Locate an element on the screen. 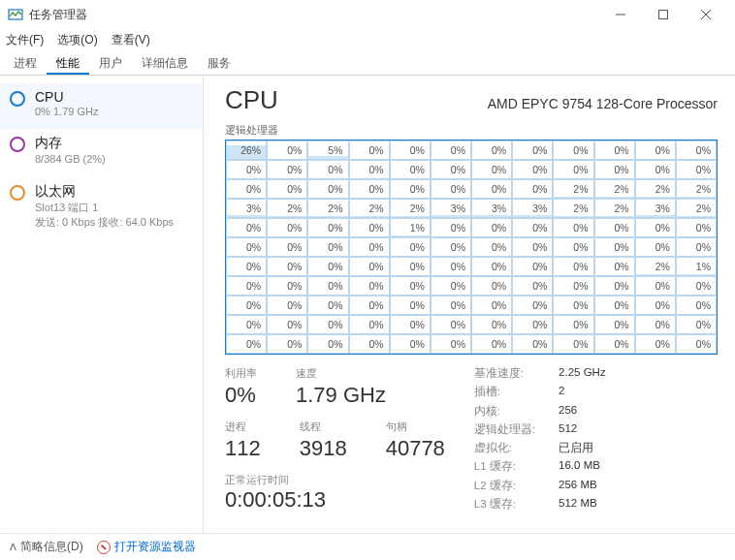 This screenshot has height=560, width=735. cores-value: 256 is located at coordinates (582, 412).